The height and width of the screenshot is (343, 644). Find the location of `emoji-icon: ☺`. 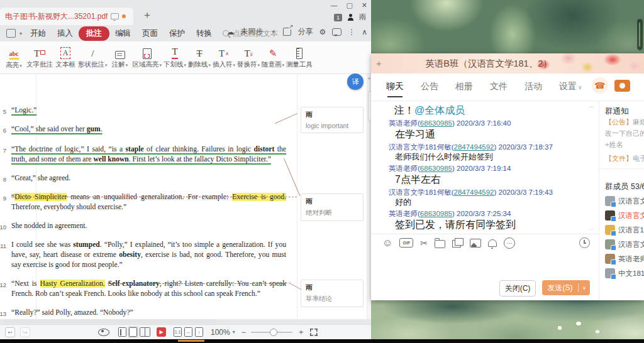

emoji-icon: ☺ is located at coordinates (387, 243).